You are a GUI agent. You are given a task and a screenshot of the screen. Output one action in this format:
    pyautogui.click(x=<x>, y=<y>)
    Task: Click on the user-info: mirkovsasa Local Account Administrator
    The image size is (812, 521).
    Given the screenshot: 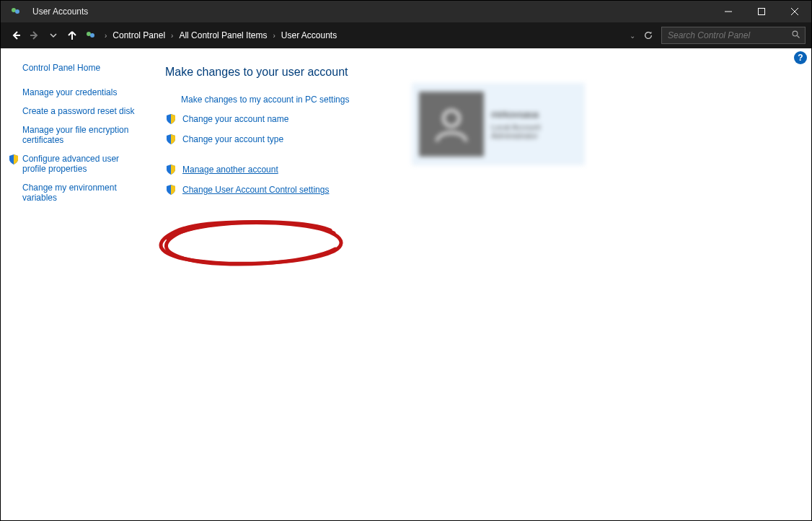 What is the action you would take?
    pyautogui.click(x=516, y=124)
    